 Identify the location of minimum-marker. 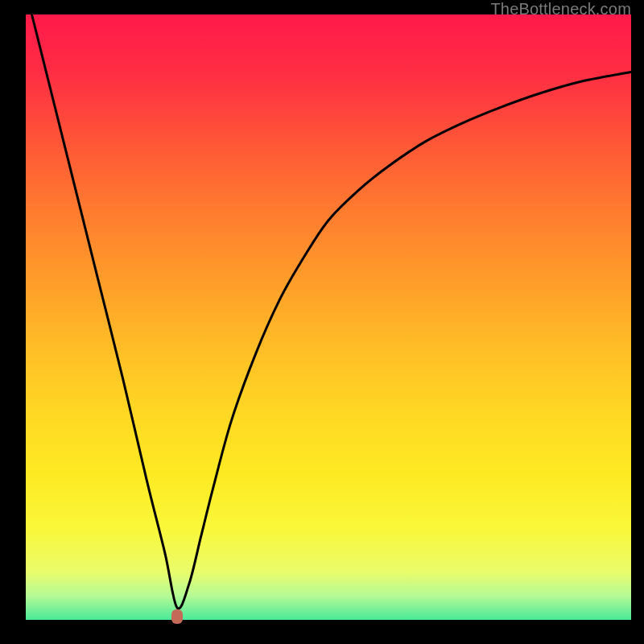
(177, 617).